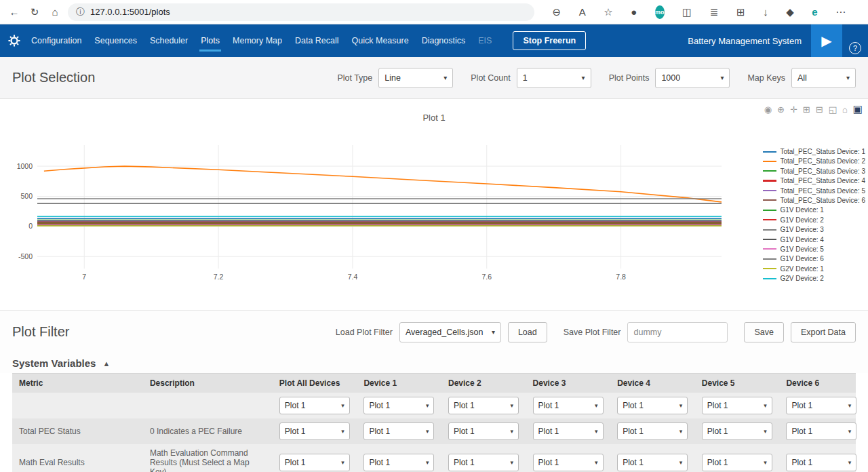 This screenshot has height=472, width=868. I want to click on plot-points-select: 1000 ▾, so click(692, 78).